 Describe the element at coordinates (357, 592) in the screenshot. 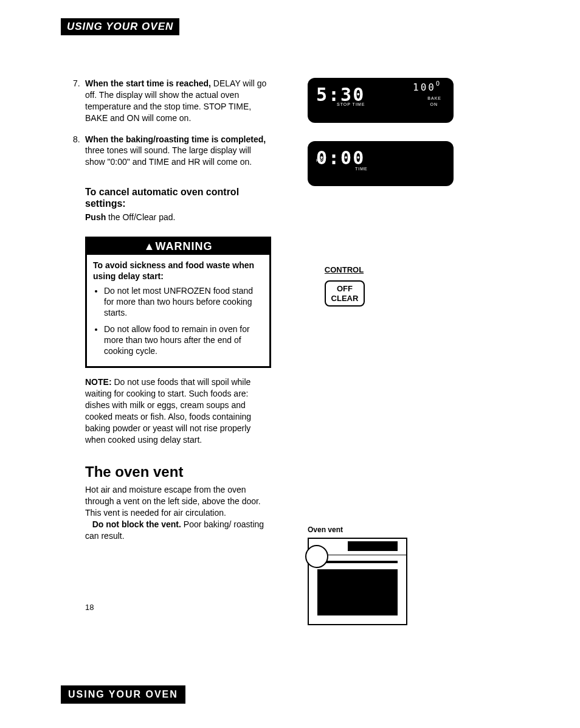

I see `oven-door-icon` at that location.